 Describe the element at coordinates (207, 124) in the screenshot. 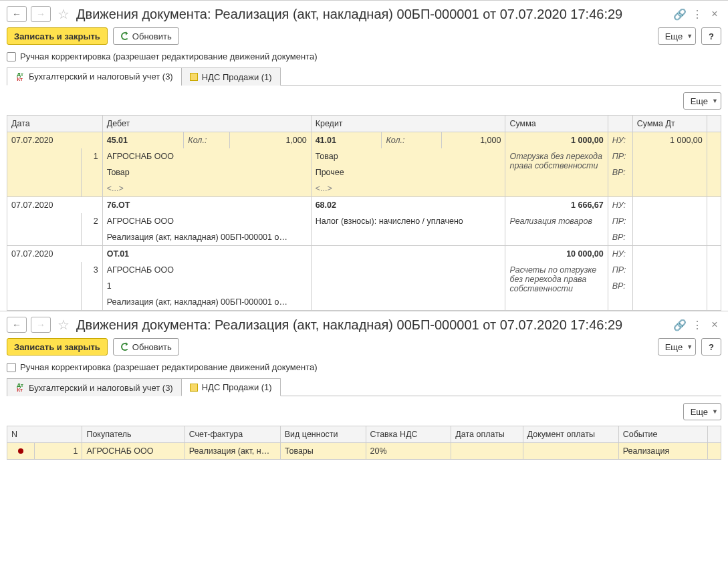

I see `col-debit: Дебет` at that location.